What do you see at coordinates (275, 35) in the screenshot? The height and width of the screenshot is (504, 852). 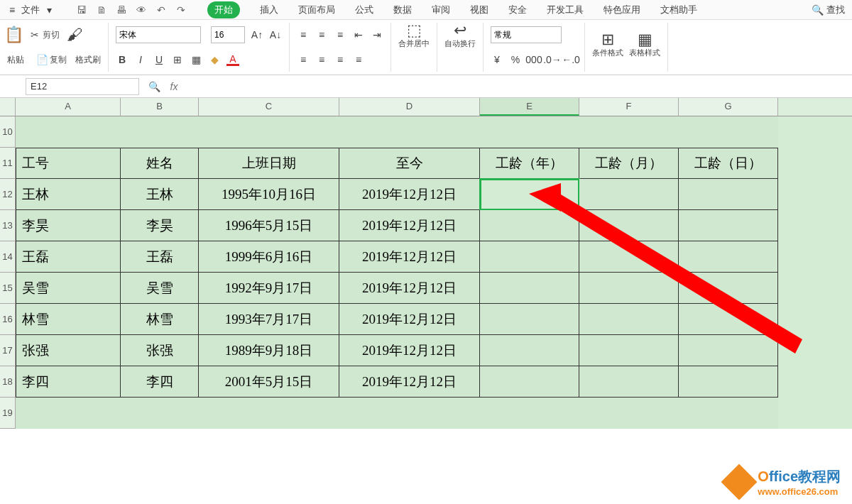 I see `decrease-font-icon: A↓` at bounding box center [275, 35].